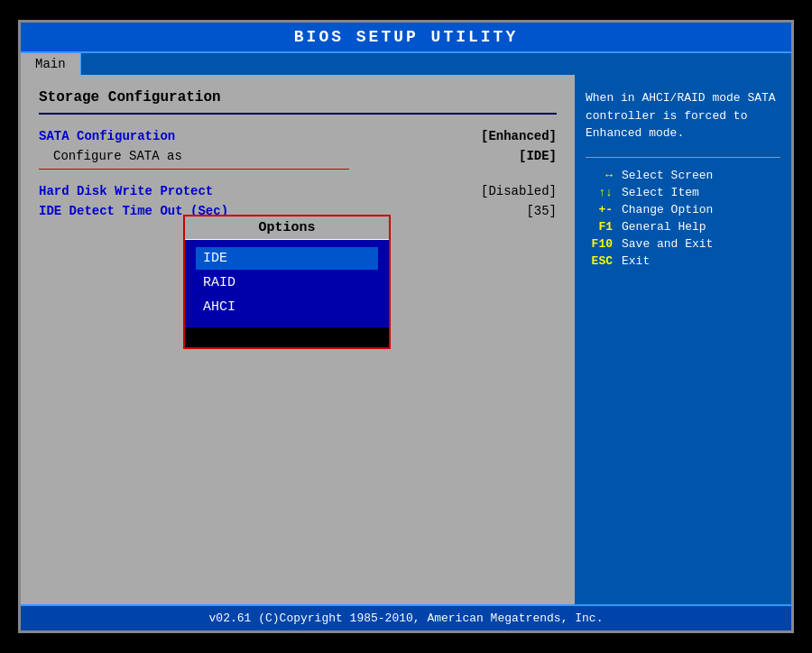 The width and height of the screenshot is (812, 653). I want to click on hd-write-protect-value: [Disabled], so click(519, 191).